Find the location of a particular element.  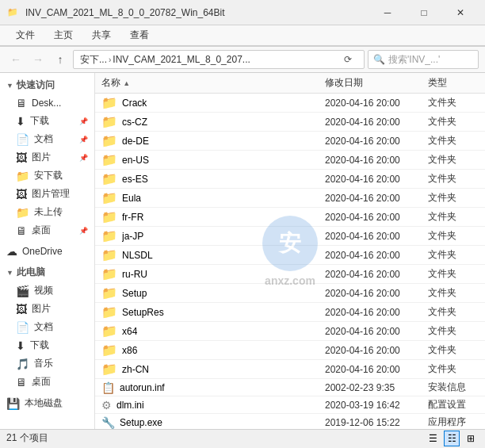

sidebar-item-anxia: 📁 安下载 is located at coordinates (48, 176).